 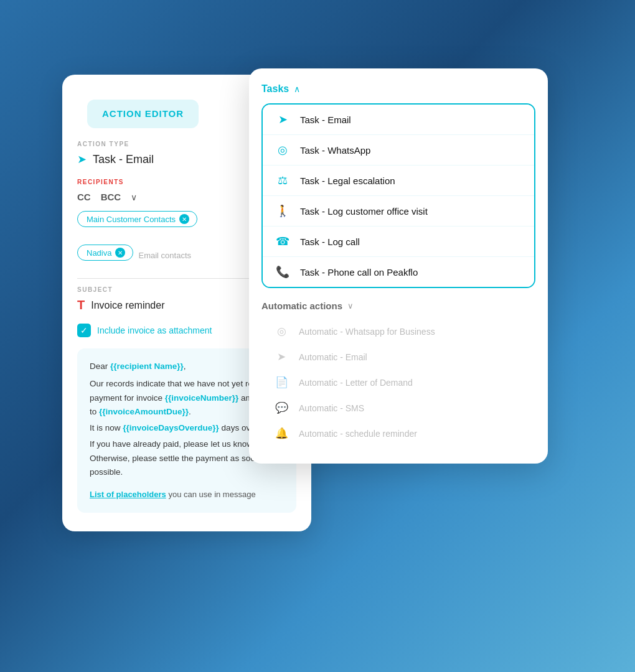 What do you see at coordinates (283, 150) in the screenshot?
I see `task-whatsapp-icon: ◎` at bounding box center [283, 150].